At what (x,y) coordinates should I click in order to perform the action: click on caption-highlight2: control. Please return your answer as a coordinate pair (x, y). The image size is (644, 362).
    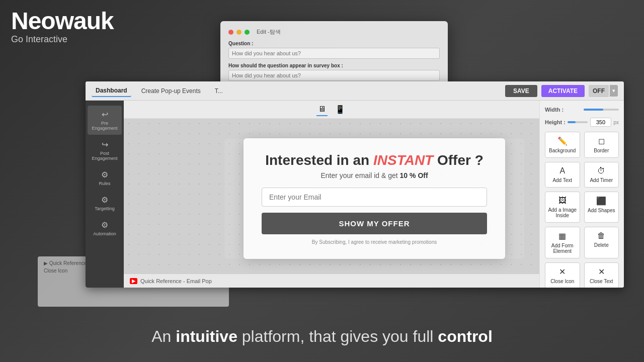
    Looking at the image, I should click on (465, 336).